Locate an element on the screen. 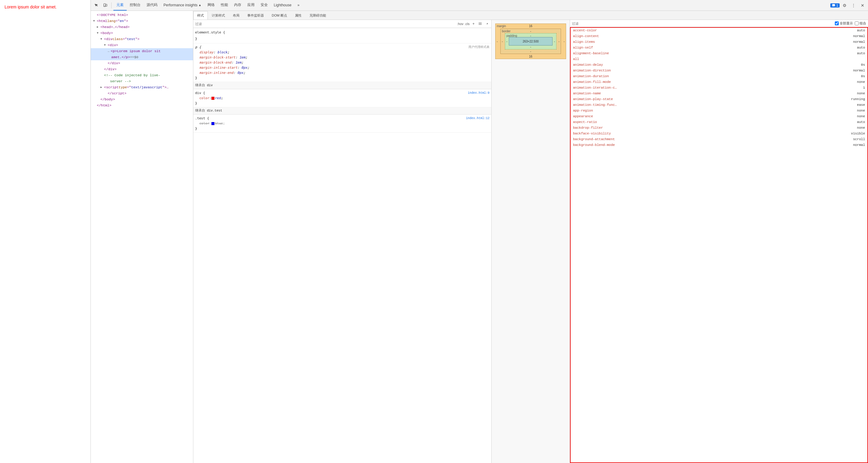  devtools-toolbar: 元素 控制台 源代码 Performance insights ▲ 网络 性能 … is located at coordinates (262, 5).